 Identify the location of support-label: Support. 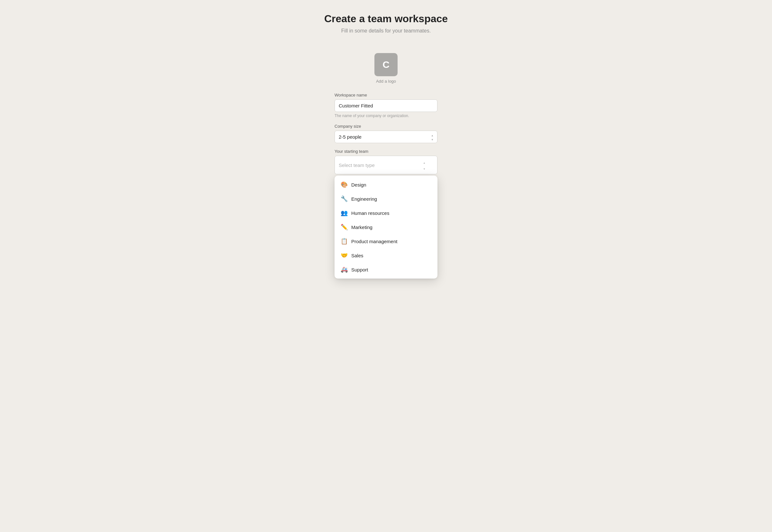
(360, 270).